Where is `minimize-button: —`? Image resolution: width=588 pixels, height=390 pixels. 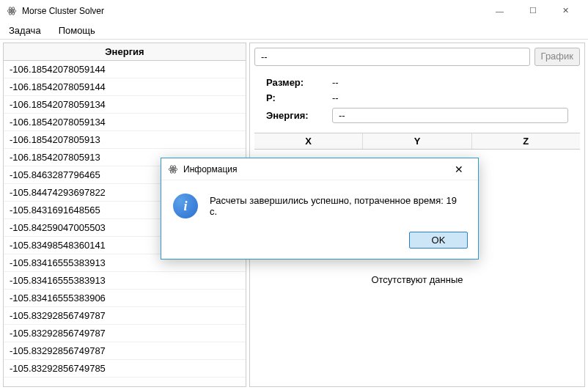 minimize-button: — is located at coordinates (500, 11).